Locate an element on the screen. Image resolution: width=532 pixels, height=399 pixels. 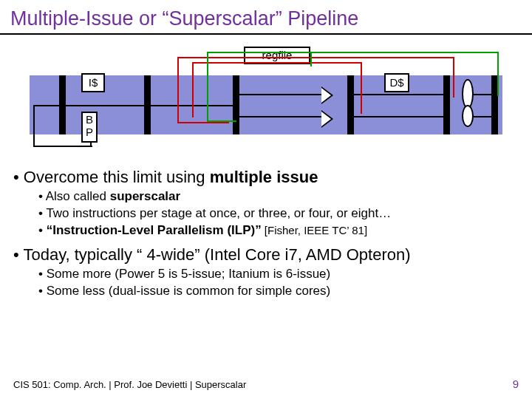
bullet-level1: Today, typically “ 4-wide” (Intel Core i… is located at coordinates (266, 272).